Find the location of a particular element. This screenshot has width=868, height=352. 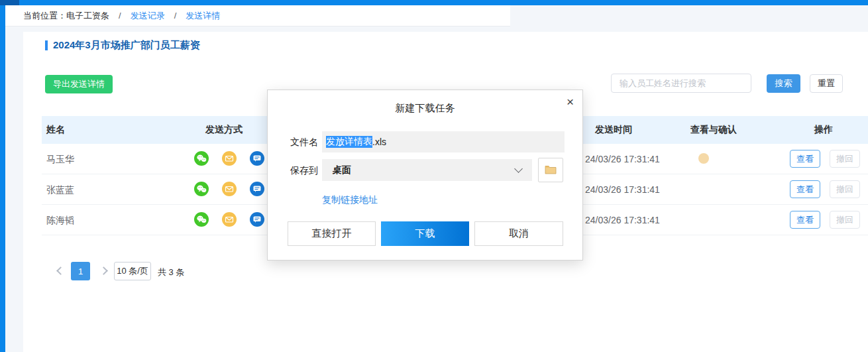

browse-folder-button is located at coordinates (551, 170).